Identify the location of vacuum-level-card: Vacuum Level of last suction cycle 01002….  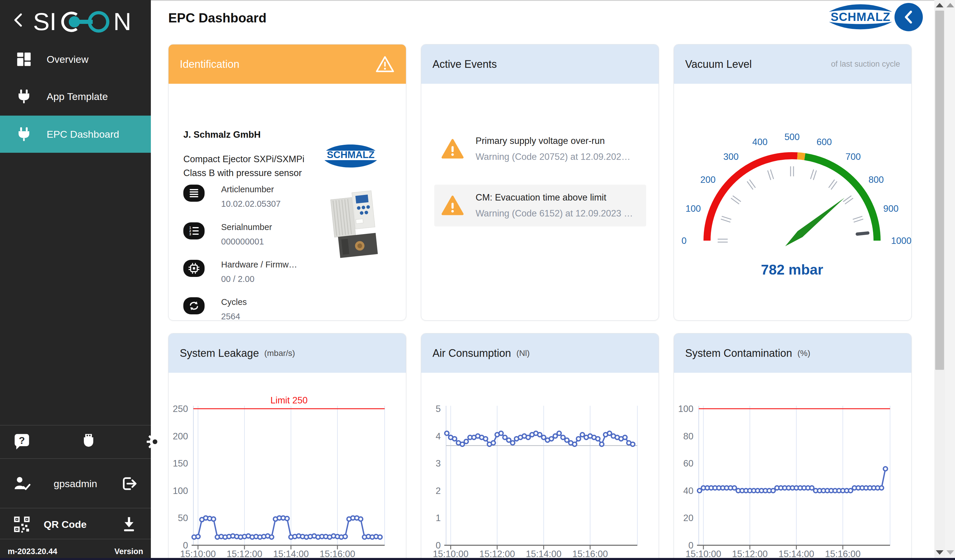
(793, 183).